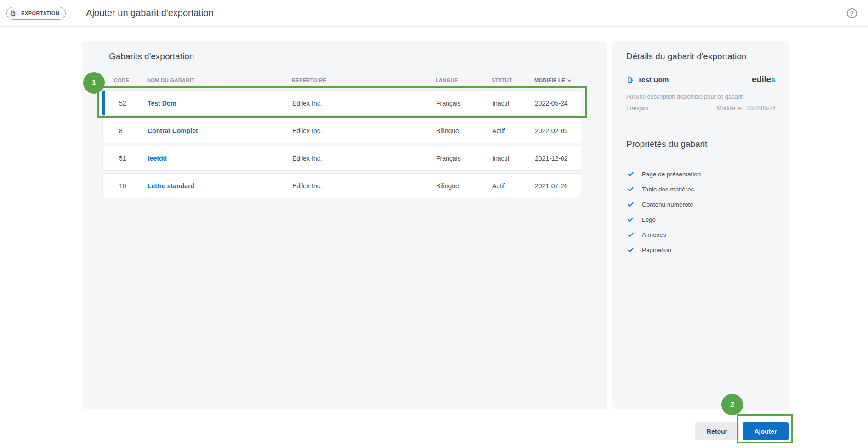 This screenshot has width=868, height=448. I want to click on table-row-teetdd: 51 teetdd Edilex Inc. Français Inactif 2…, so click(342, 158).